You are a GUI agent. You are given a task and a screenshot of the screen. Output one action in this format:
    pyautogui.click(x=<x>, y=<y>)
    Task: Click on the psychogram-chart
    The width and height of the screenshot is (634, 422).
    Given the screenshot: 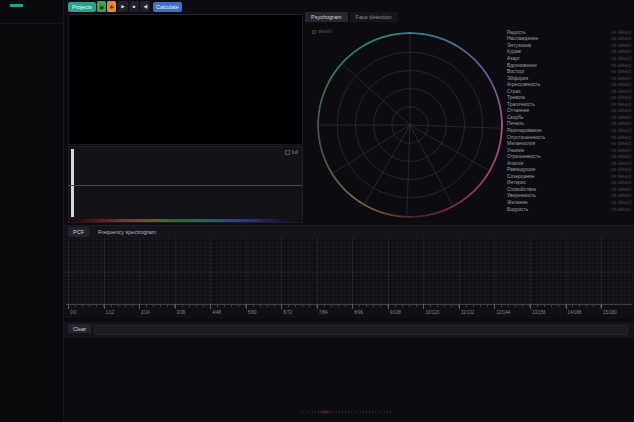 What is the action you would take?
    pyautogui.click(x=410, y=125)
    